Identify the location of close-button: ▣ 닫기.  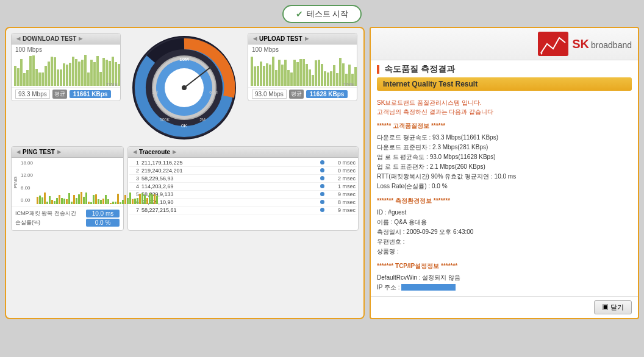
(613, 307).